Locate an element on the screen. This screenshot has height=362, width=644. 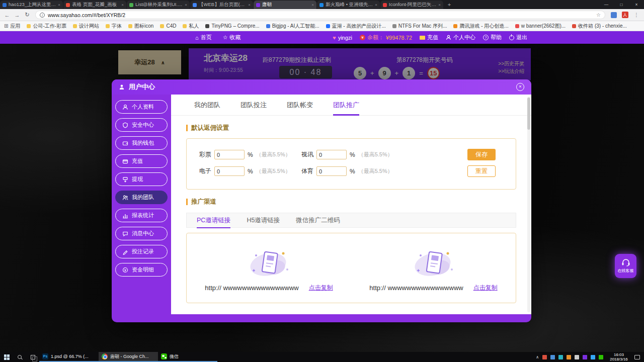
site-info-icon: i is located at coordinates (42, 15).